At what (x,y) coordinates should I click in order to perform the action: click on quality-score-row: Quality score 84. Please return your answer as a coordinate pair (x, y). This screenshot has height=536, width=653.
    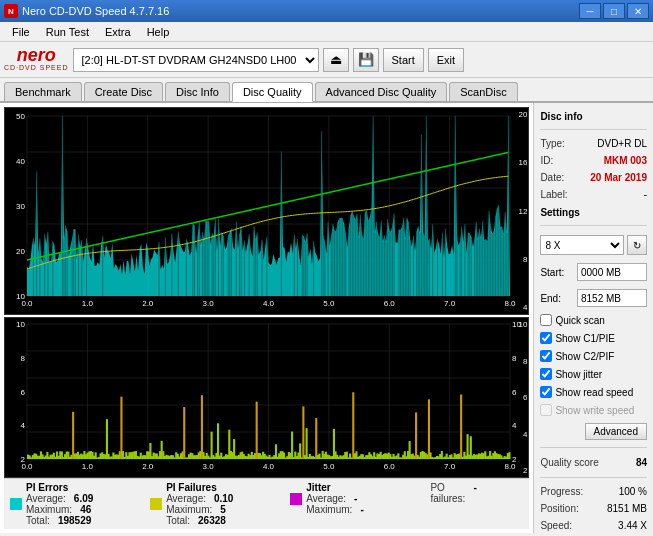
    Looking at the image, I should click on (594, 462).